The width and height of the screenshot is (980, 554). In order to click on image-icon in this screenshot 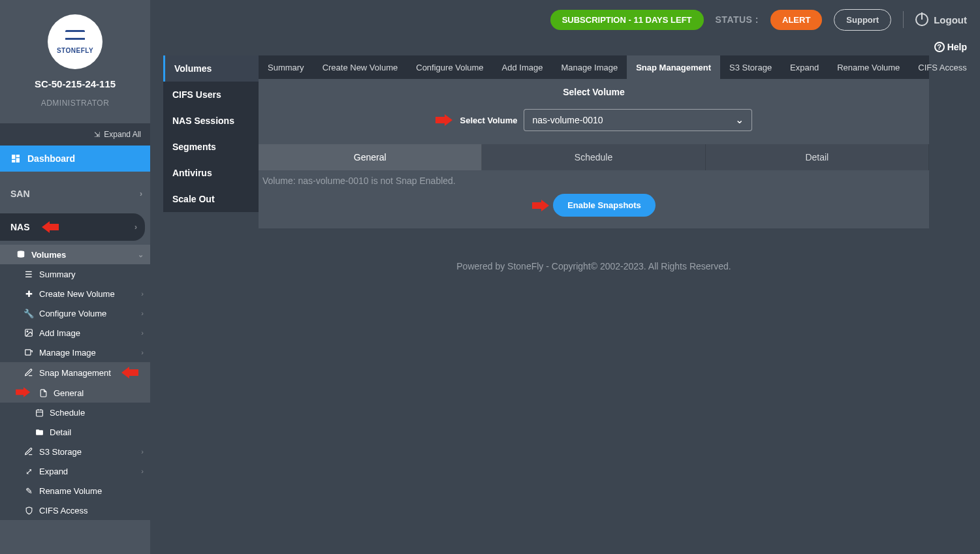, I will do `click(29, 333)`.